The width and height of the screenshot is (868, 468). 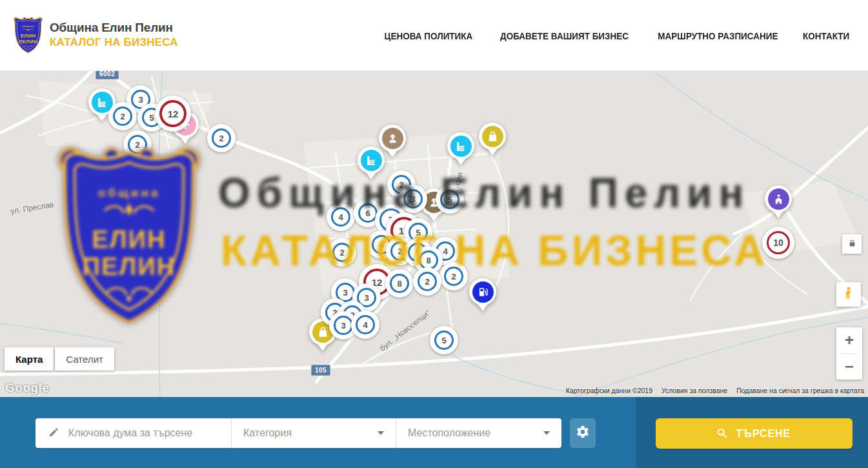 I want to click on pencil-icon, so click(x=58, y=434).